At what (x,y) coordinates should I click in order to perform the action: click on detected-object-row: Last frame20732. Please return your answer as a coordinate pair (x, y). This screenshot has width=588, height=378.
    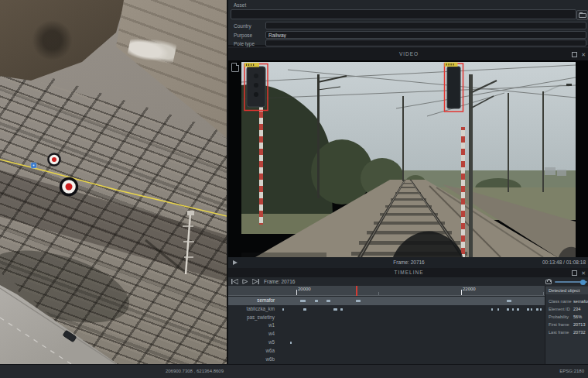
    Looking at the image, I should click on (566, 332).